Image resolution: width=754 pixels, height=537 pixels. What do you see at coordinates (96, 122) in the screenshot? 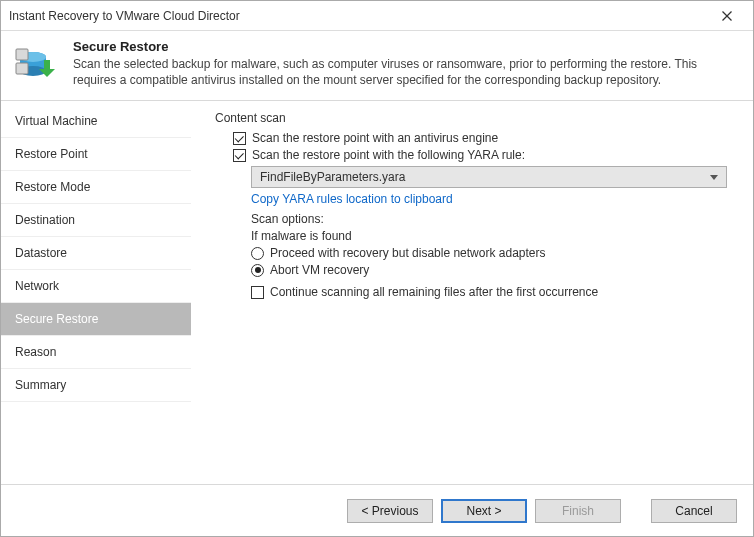
I see `sidebar-item-virtual-machine: Virtual Machine` at bounding box center [96, 122].